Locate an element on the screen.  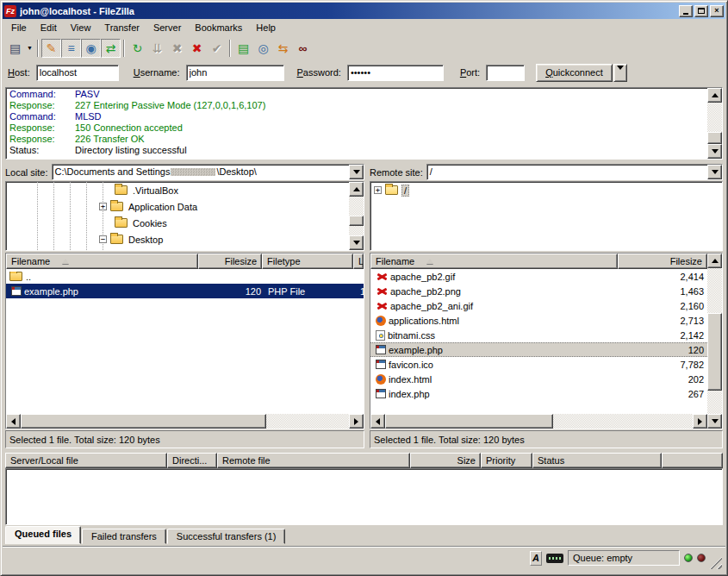
maximize-button is located at coordinates (701, 11).